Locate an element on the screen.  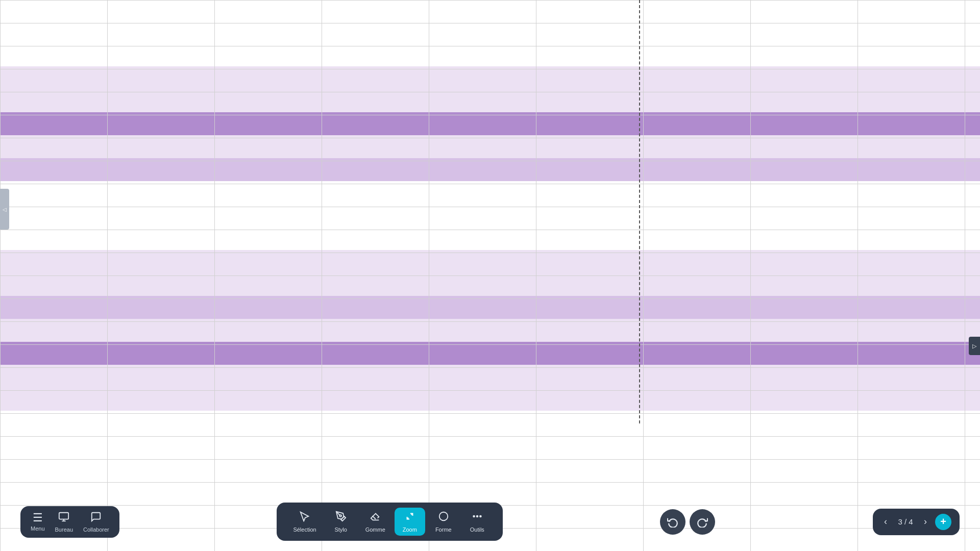
dashed-line is located at coordinates (640, 212).